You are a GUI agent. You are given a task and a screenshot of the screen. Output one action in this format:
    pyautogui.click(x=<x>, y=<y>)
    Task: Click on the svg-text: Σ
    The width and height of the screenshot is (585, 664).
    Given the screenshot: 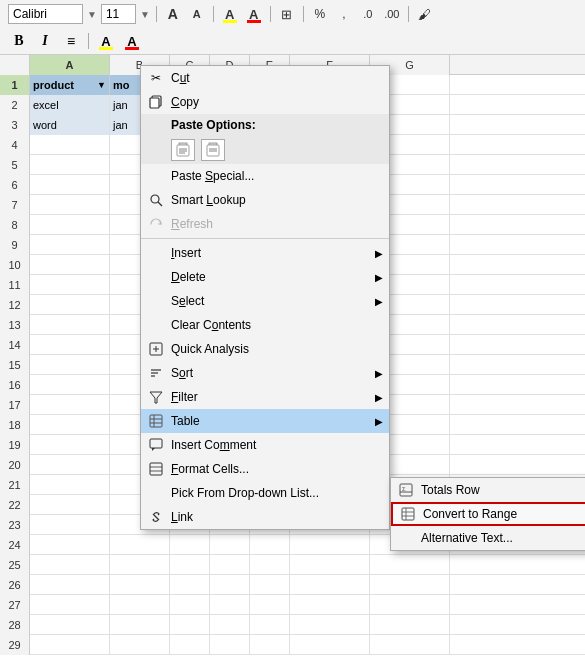 What is the action you would take?
    pyautogui.click(x=404, y=489)
    